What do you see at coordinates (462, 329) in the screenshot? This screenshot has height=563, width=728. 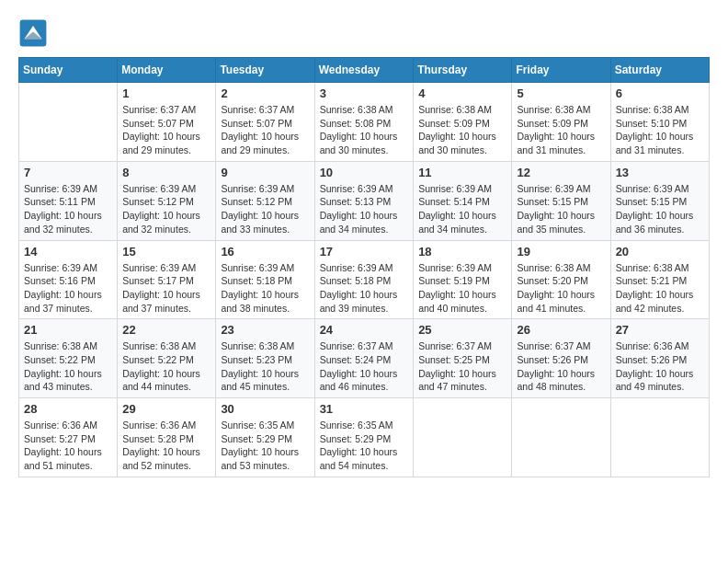 I see `day-number: 25` at bounding box center [462, 329].